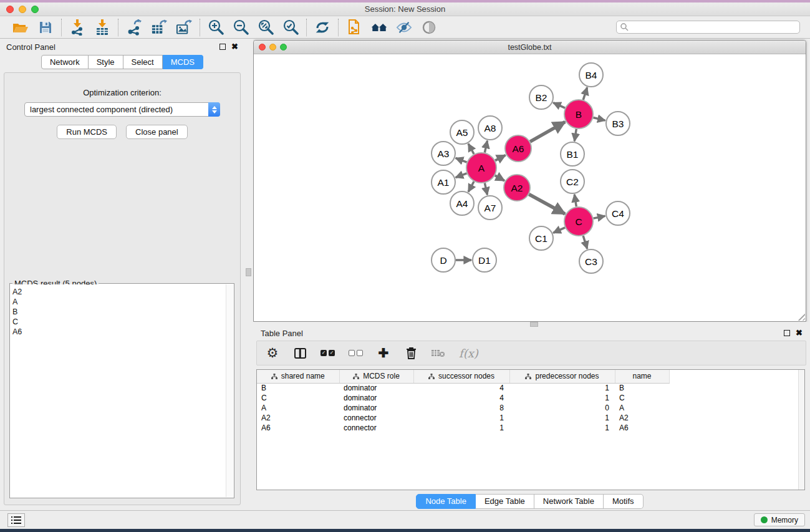 Image resolution: width=810 pixels, height=532 pixels. What do you see at coordinates (119, 322) in the screenshot?
I see `mcds-result-item: C` at bounding box center [119, 322].